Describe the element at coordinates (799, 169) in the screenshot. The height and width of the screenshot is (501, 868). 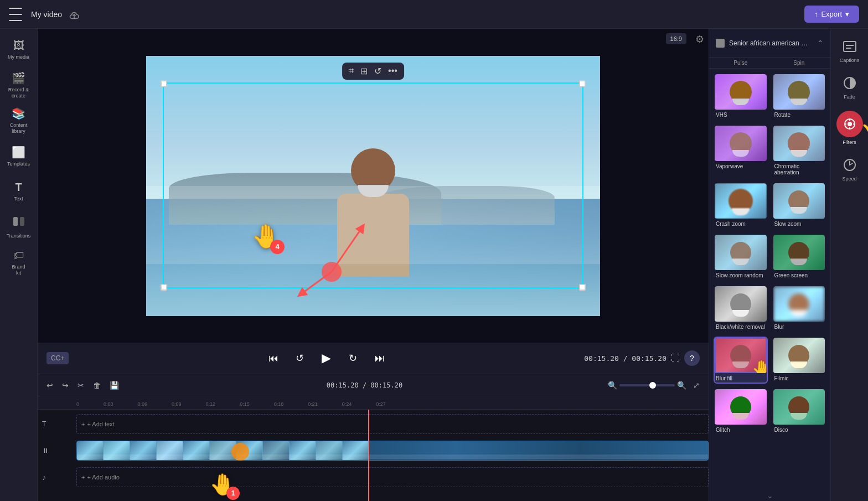
I see `filter-chromatic-label: Chromaticaberration` at that location.